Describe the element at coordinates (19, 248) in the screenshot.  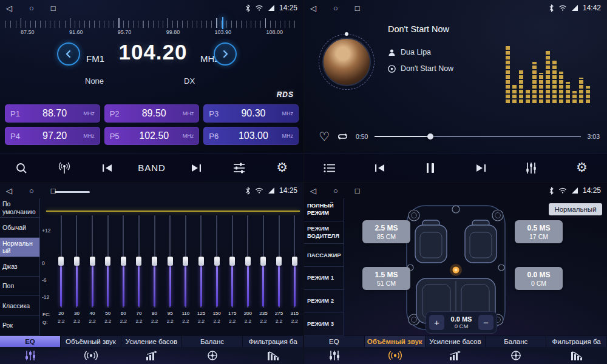
I see `eq-preset-item: Нормальный` at that location.